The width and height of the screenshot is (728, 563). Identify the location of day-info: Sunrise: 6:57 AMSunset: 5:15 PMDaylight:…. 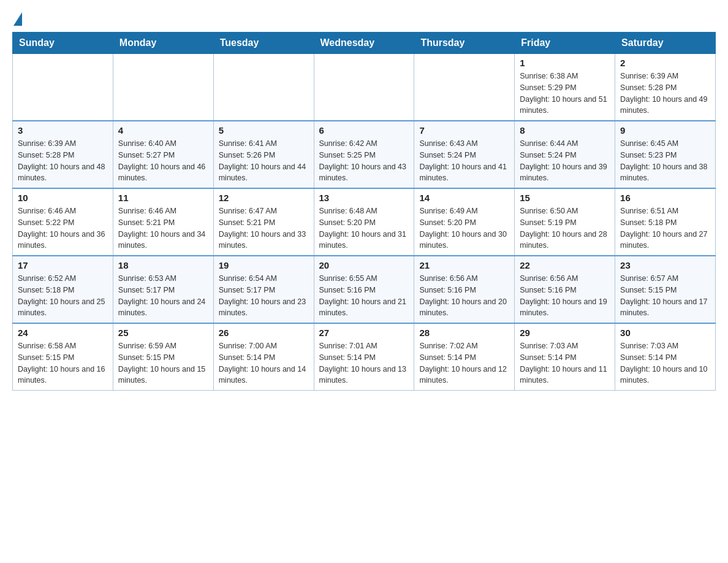
(665, 296).